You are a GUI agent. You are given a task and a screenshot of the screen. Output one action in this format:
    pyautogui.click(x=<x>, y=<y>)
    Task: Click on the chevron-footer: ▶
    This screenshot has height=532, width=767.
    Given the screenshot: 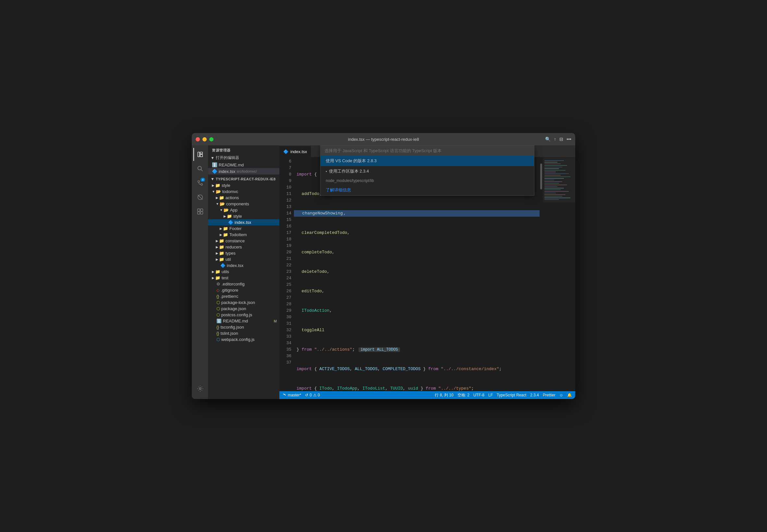 What is the action you would take?
    pyautogui.click(x=221, y=229)
    